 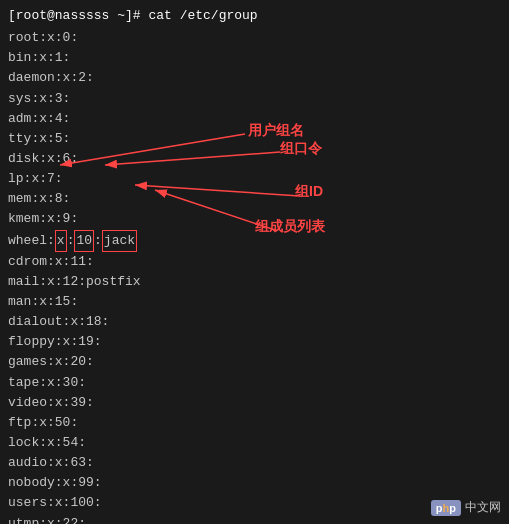 I want to click on list-item: nobody:x:99:, so click(x=254, y=483).